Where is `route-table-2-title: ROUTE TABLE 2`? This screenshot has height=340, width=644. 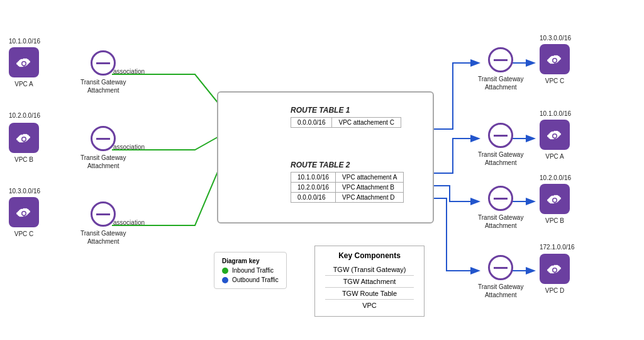 route-table-2-title: ROUTE TABLE 2 is located at coordinates (347, 165).